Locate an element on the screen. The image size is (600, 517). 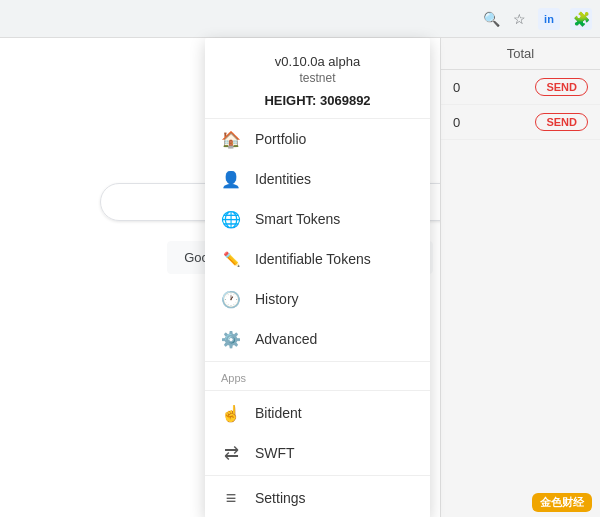
portfolio-icon: 🏠 is located at coordinates (231, 139).